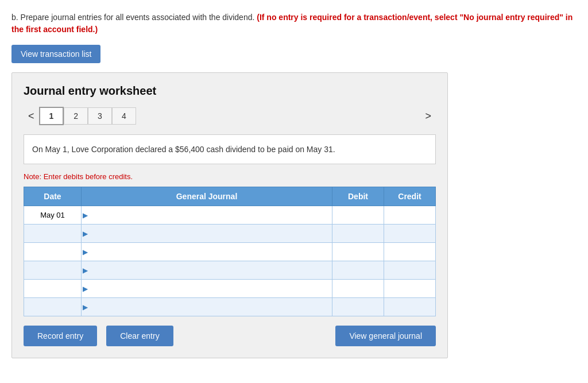  I want to click on view-general-journal-button: View general journal, so click(386, 336).